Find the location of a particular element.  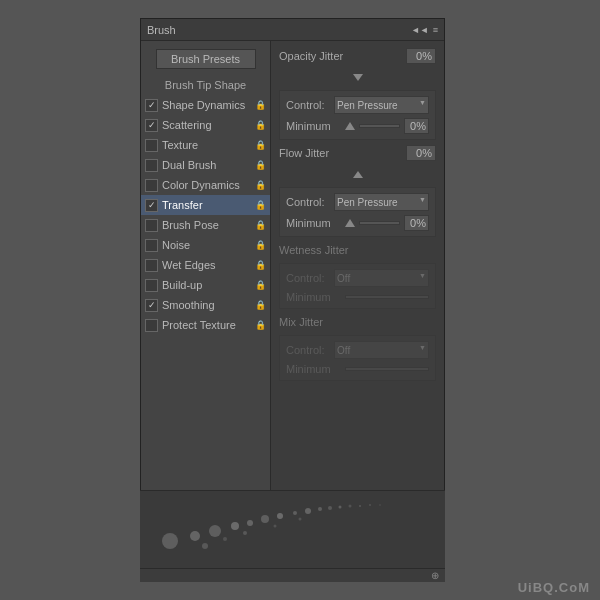

minimum2-triangle is located at coordinates (350, 223).